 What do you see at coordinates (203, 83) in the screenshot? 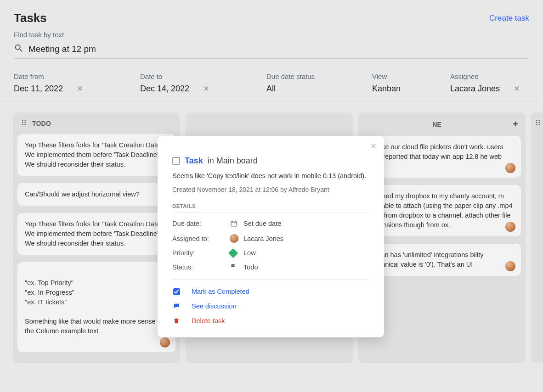
I see `filter-date-to: Date to Dec 14, 2022` at bounding box center [203, 83].